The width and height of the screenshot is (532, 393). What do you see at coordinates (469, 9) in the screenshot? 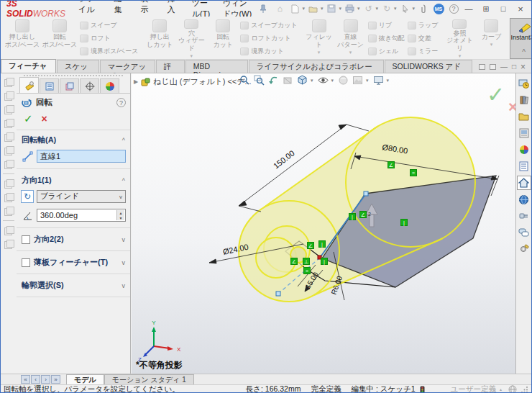
I see `minimize-button: —` at bounding box center [469, 9].